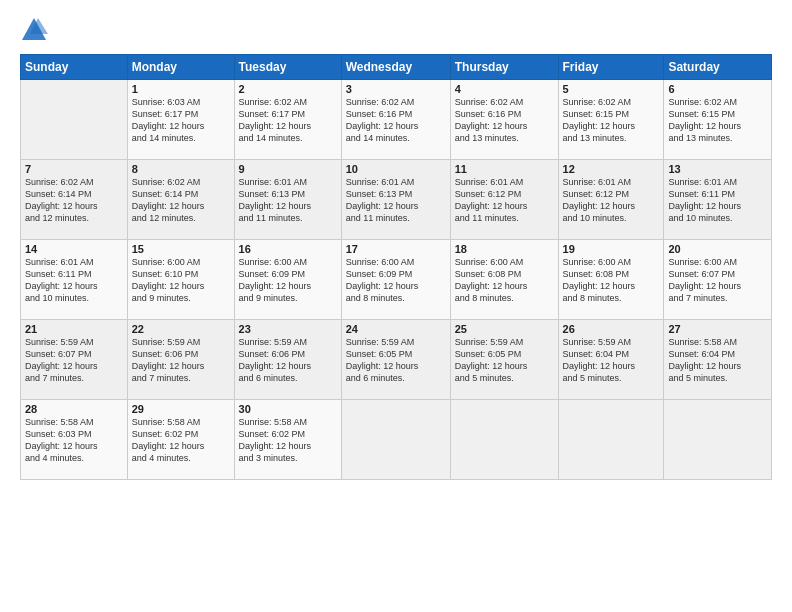 Image resolution: width=792 pixels, height=612 pixels. What do you see at coordinates (180, 120) in the screenshot?
I see `calendar-cell: 1Sunrise: 6:03 AM Sunset: 6:17 PM Daylig…` at bounding box center [180, 120].